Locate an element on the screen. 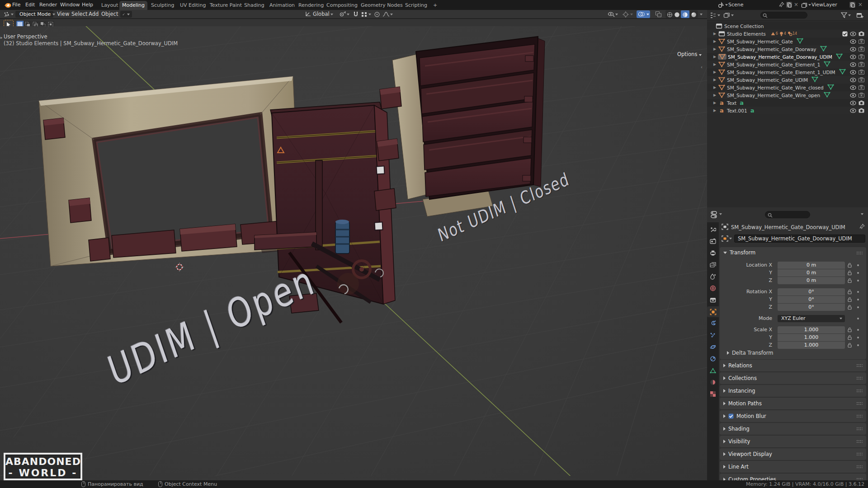 Image resolution: width=868 pixels, height=488 pixels. shading-rendered-icon is located at coordinates (693, 14).